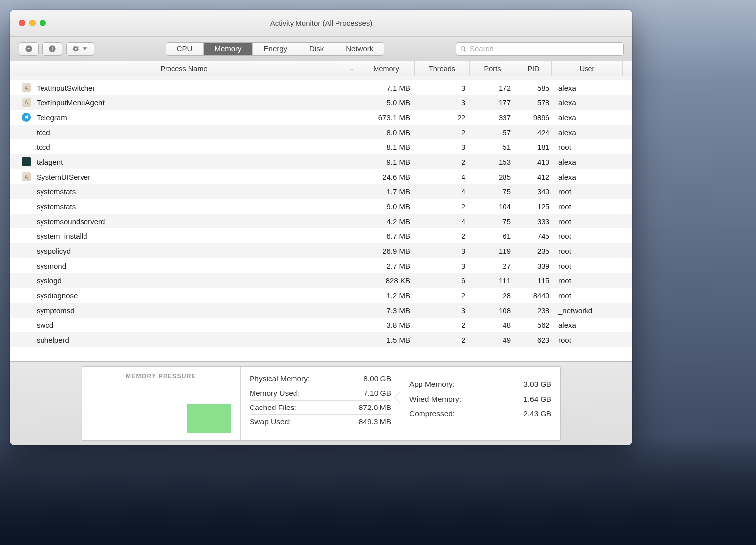 The width and height of the screenshot is (756, 545). I want to click on column-memory: Memory, so click(386, 68).